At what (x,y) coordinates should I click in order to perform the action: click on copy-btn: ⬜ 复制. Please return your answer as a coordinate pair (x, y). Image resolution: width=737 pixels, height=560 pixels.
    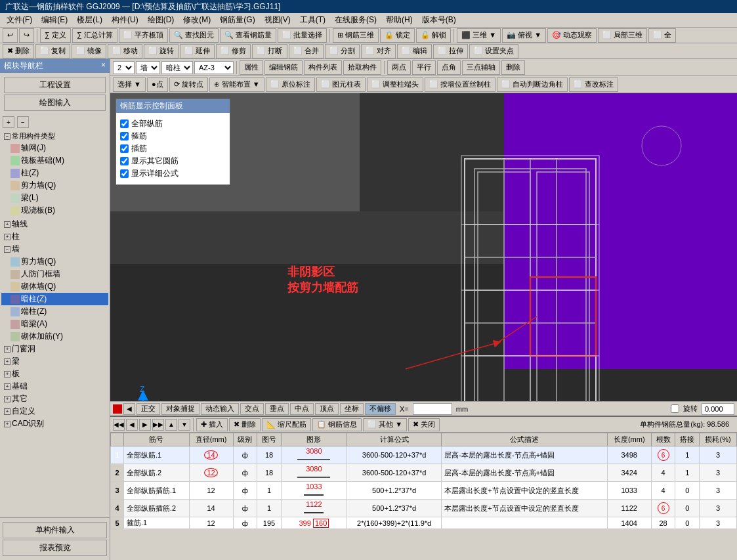
    Looking at the image, I should click on (53, 51).